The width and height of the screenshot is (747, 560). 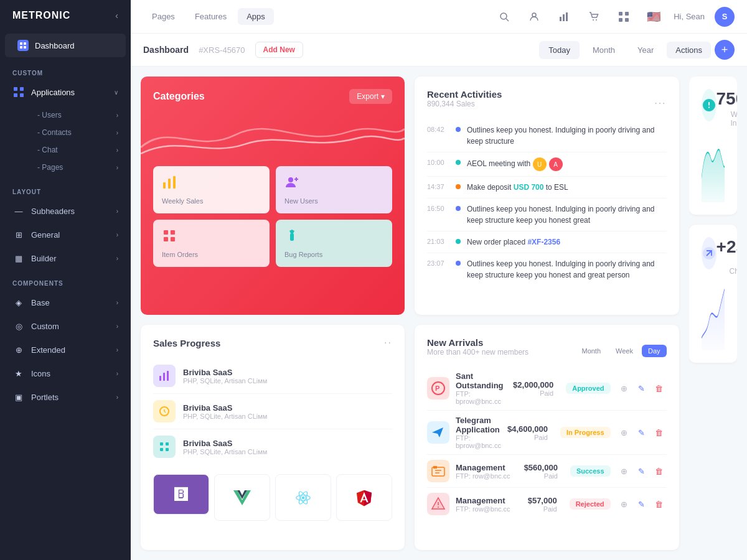 What do you see at coordinates (279, 50) in the screenshot?
I see `add-new-button: Add New` at bounding box center [279, 50].